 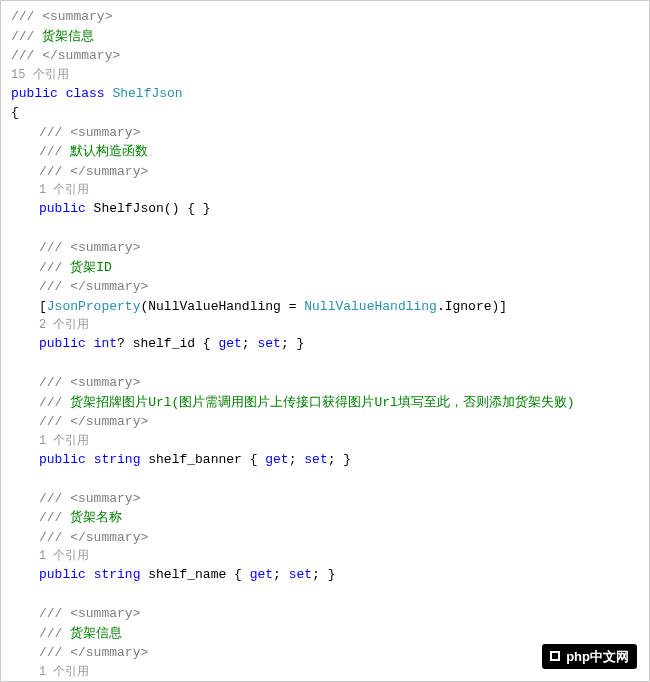 I want to click on attribute-line: [JsonProperty(NullValueHandling = NullVa…, so click(x=325, y=307).